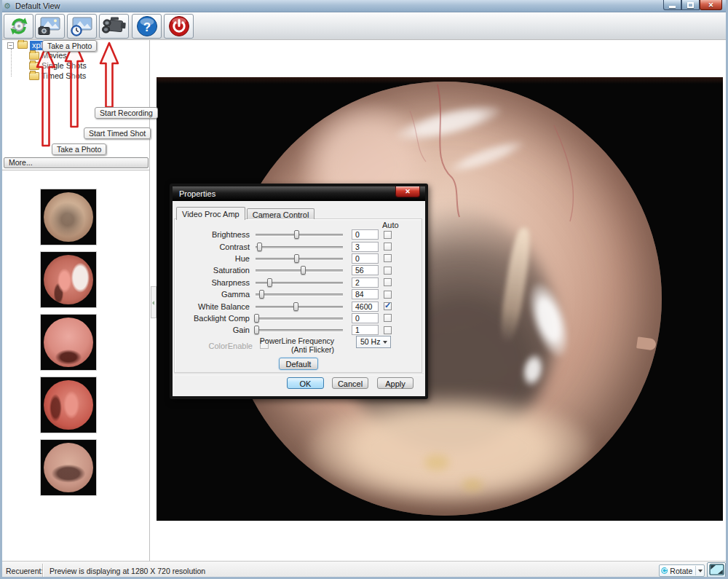 The image size is (728, 579). I want to click on saturation-slider-thumb, so click(303, 270).